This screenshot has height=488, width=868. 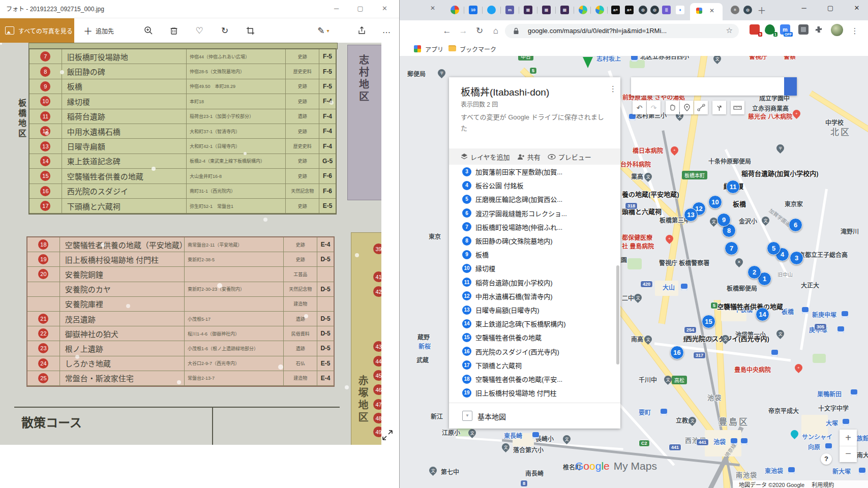 What do you see at coordinates (492, 365) in the screenshot?
I see `layer-item-17: 17下頭橋と六蔵祠` at bounding box center [492, 365].